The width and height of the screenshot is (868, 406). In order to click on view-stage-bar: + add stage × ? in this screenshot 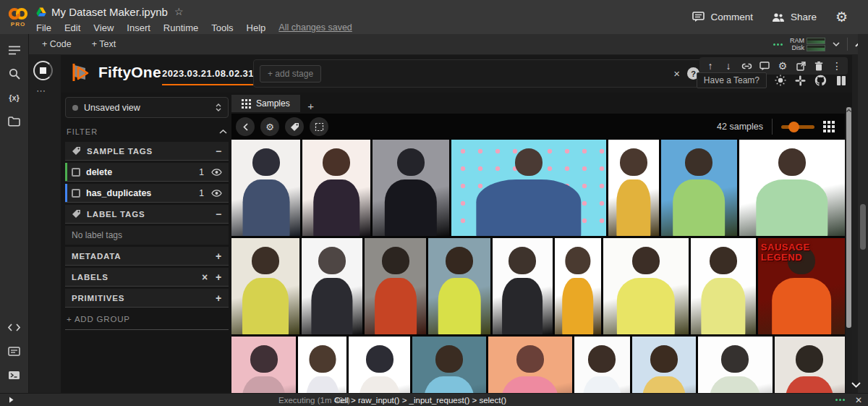, I will do `click(480, 74)`.